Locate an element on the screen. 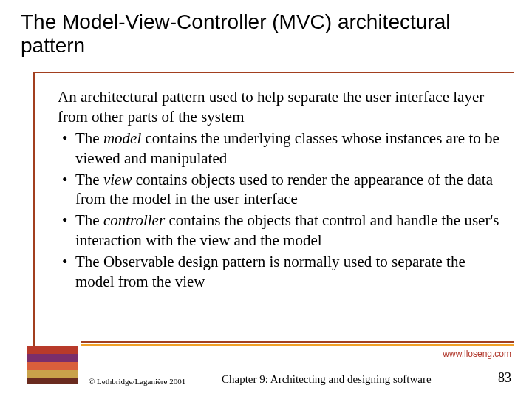 The height and width of the screenshot is (399, 532). copyright-text: © Lethbridge/Laganière 2001 is located at coordinates (137, 381).